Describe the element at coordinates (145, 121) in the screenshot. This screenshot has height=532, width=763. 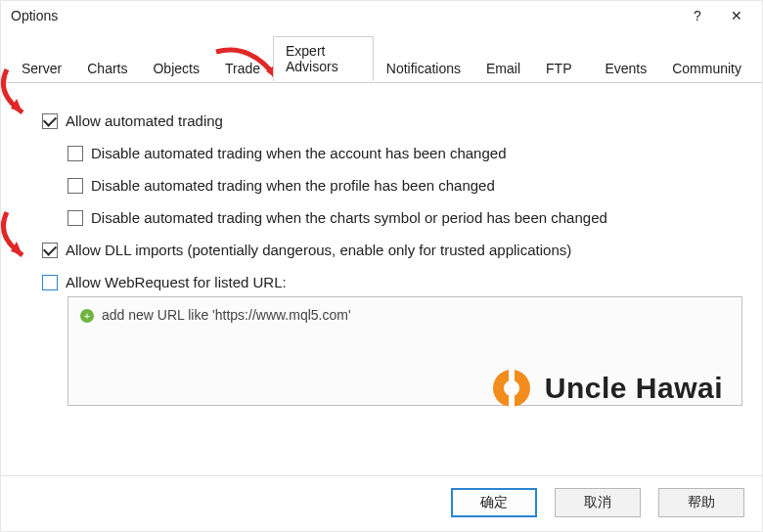
I see `opt-label: Allow automated trading` at that location.